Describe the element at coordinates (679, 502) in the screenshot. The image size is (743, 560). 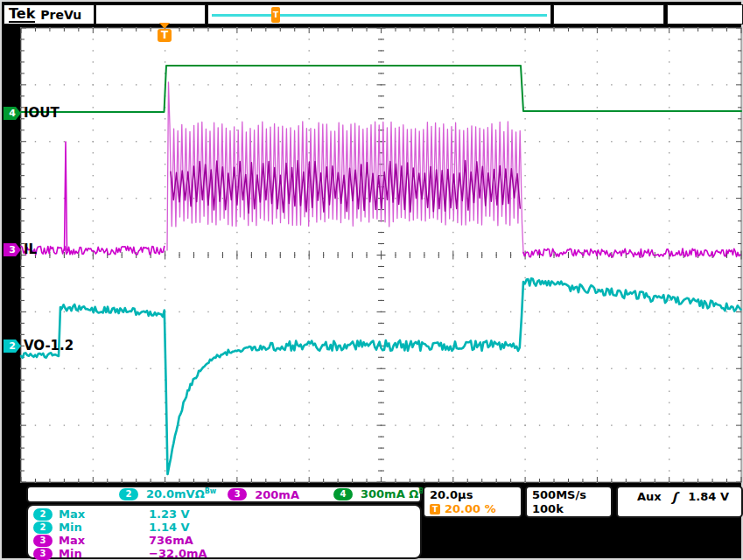
I see `trigger-readout: Aux ʃ 1.84 V` at that location.